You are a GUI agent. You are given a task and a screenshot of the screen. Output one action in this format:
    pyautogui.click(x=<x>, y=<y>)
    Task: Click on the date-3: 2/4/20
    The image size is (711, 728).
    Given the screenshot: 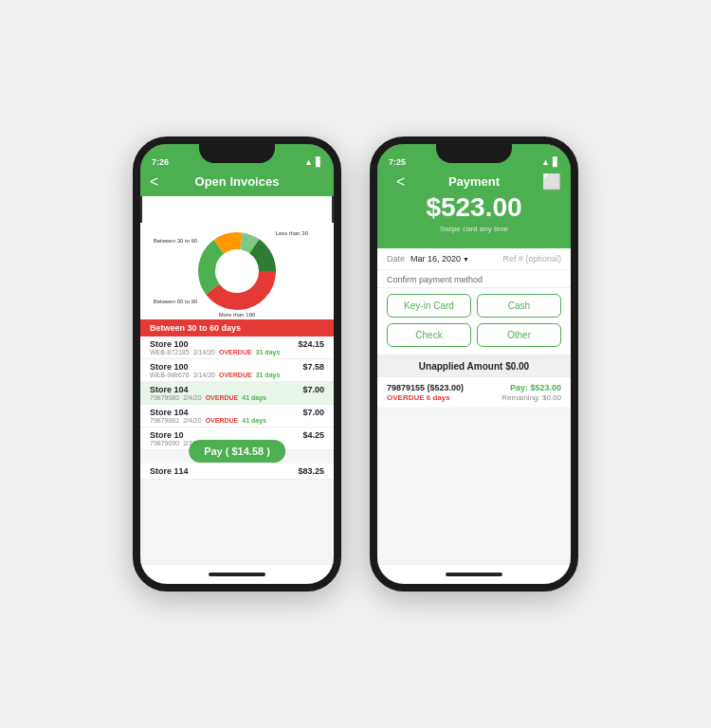 What is the action you would take?
    pyautogui.click(x=191, y=421)
    